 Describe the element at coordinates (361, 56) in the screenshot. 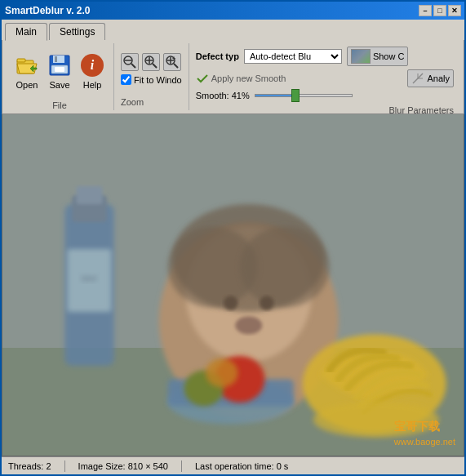

I see `show-c-thumbnail` at that location.